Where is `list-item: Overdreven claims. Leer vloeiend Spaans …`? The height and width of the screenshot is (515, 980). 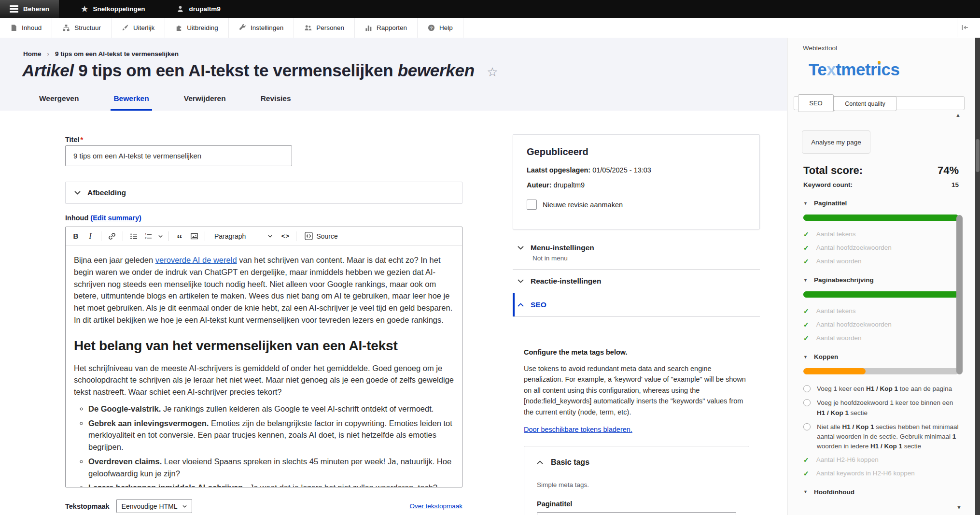 list-item: Overdreven claims. Leer vloeiend Spaans … is located at coordinates (271, 468).